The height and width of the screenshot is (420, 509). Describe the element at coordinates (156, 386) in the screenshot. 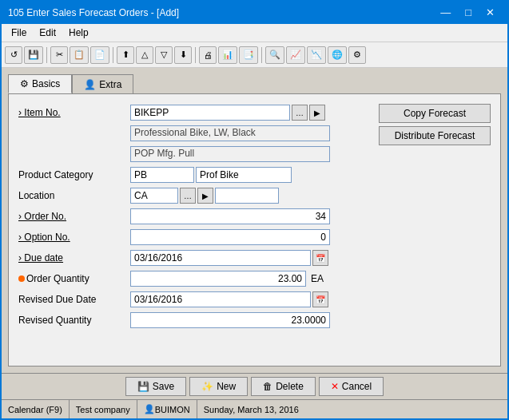

I see `save-button: 💾 Save` at that location.